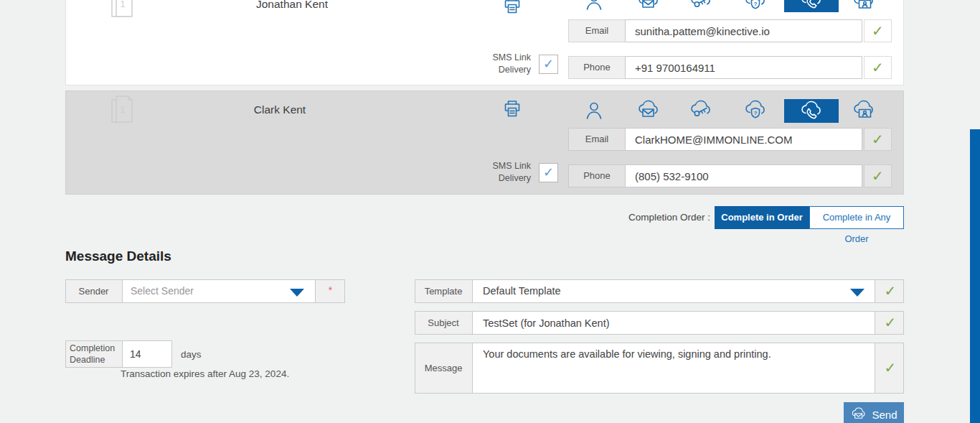  What do you see at coordinates (874, 412) in the screenshot?
I see `send-button: Send` at bounding box center [874, 412].